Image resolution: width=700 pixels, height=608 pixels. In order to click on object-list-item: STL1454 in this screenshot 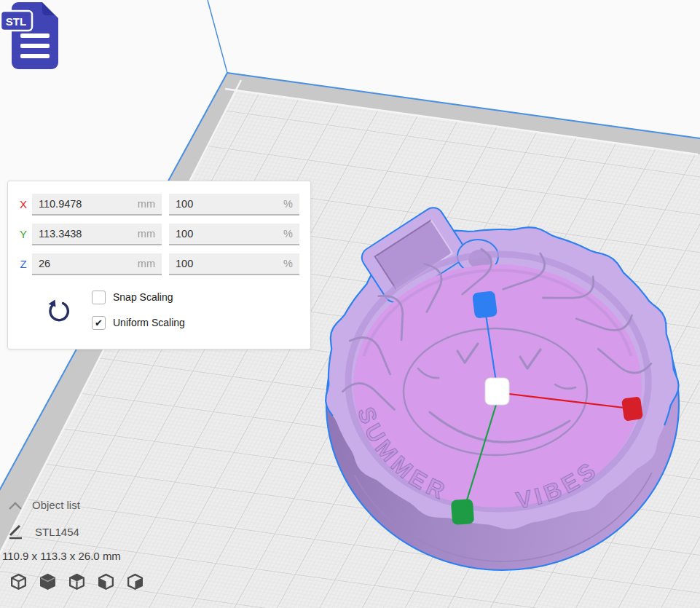, I will do `click(57, 532)`.